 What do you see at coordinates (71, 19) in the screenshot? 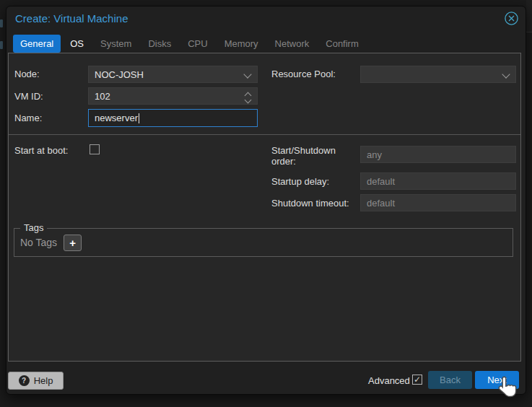
I see `dialog-title: Create: Virtual Machine` at bounding box center [71, 19].